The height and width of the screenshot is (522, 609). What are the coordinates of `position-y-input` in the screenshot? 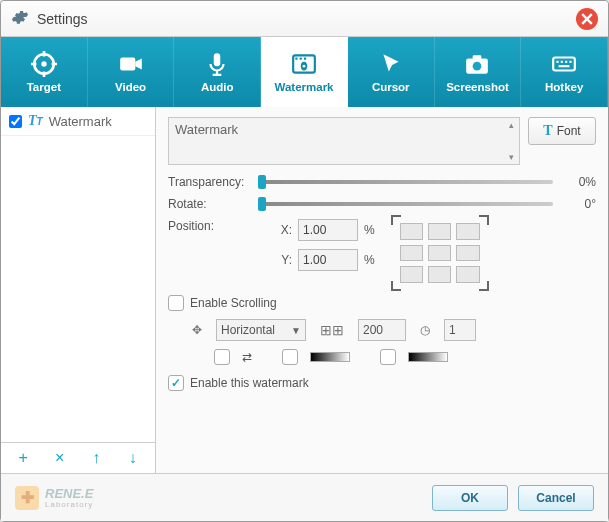 It's located at (328, 260).